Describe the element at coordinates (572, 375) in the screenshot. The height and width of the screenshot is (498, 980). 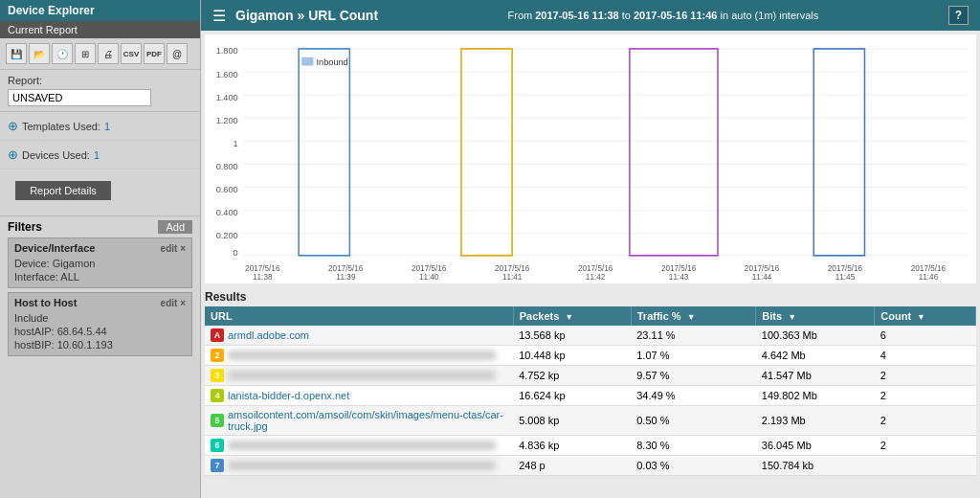
I see `cell-packets: 4.752 kp` at that location.